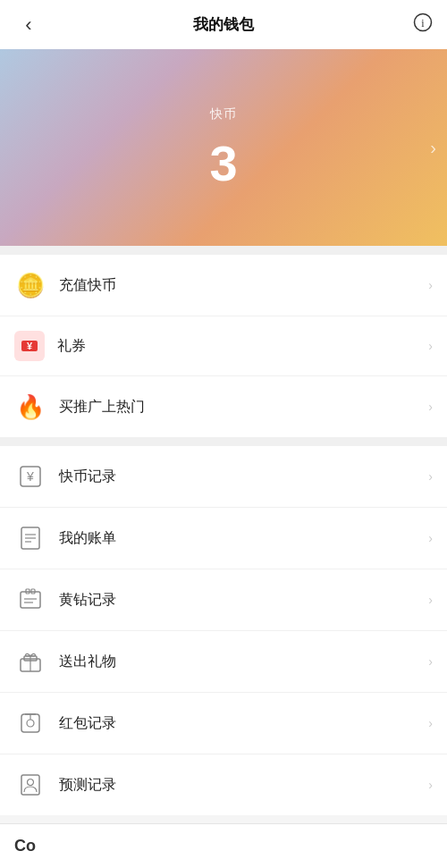 This screenshot has width=447, height=868. Describe the element at coordinates (243, 662) in the screenshot. I see `send-gift-label: 送出礼物` at that location.